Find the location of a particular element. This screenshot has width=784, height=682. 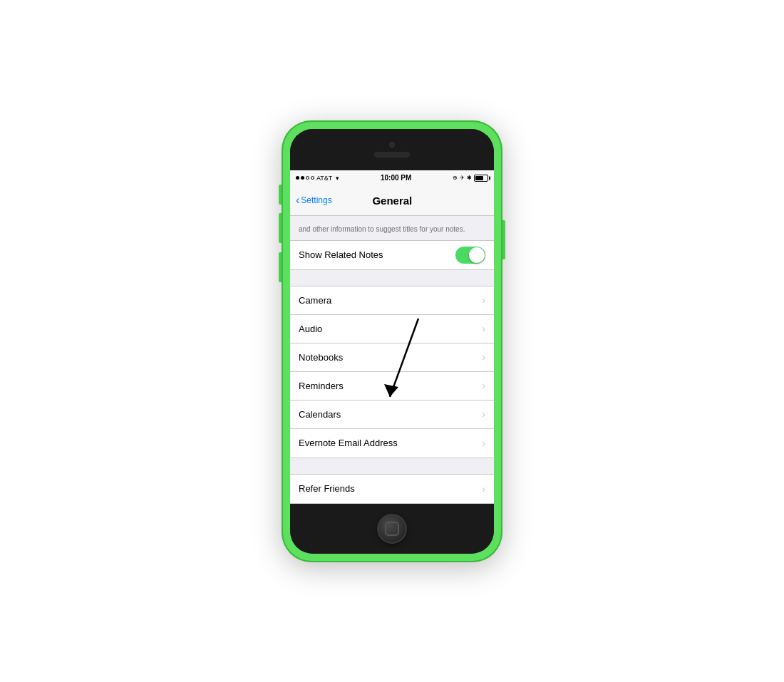

page-title: General is located at coordinates (392, 201).